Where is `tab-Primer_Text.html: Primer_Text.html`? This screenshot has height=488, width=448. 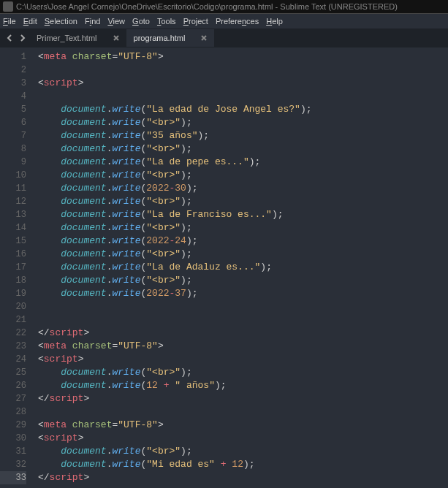 tab-Primer_Text.html: Primer_Text.html is located at coordinates (77, 38).